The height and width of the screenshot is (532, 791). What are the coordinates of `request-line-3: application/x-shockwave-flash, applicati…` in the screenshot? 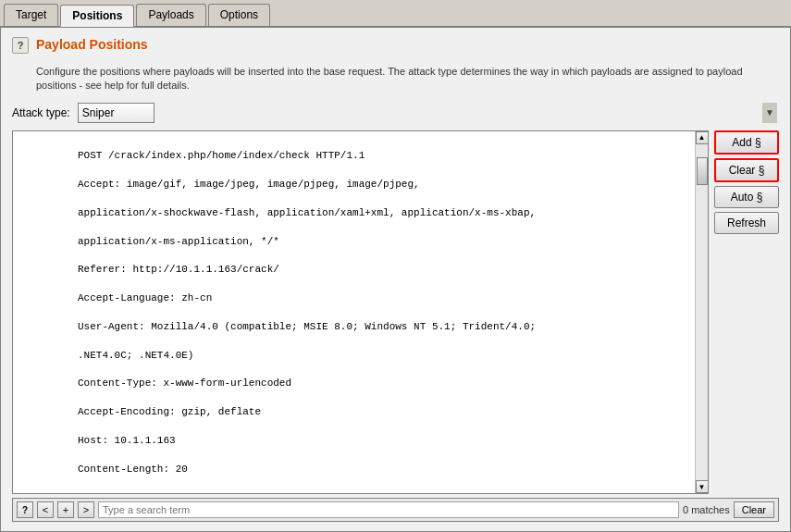 It's located at (307, 213).